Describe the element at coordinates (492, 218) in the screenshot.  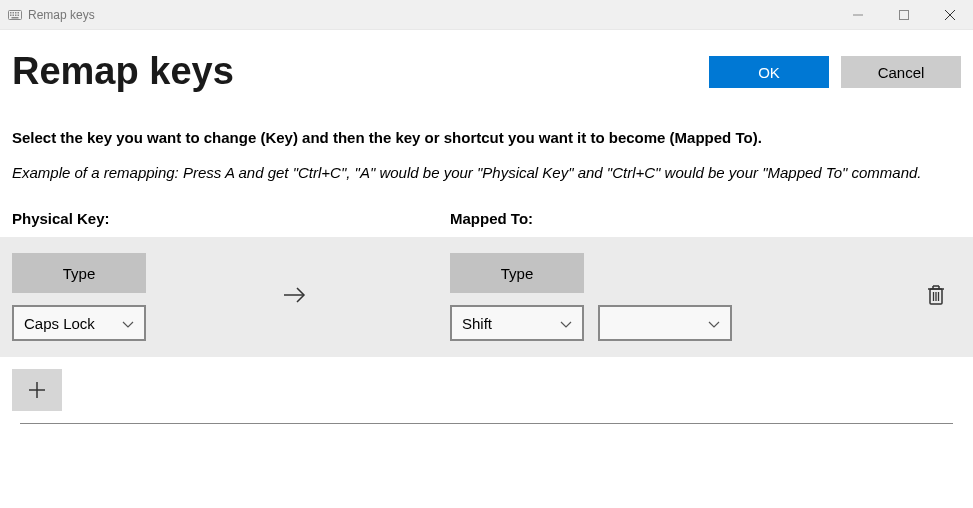
I see `mapped-to-header: Mapped To:` at that location.